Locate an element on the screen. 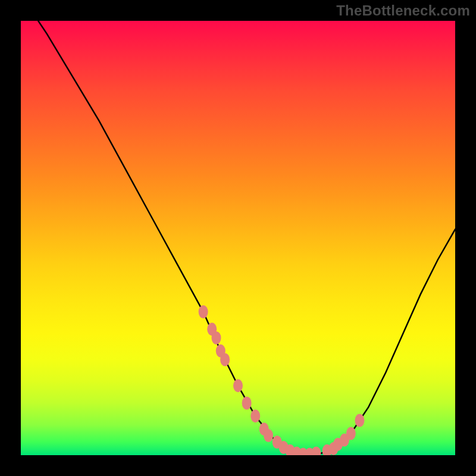  watermark-label: TheBottleneck.com is located at coordinates (403, 11).